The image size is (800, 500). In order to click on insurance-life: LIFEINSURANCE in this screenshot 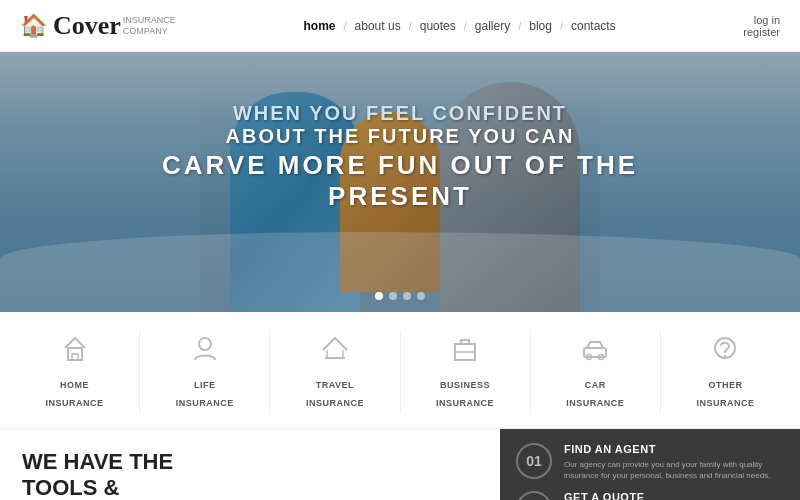, I will do `click(205, 372)`.